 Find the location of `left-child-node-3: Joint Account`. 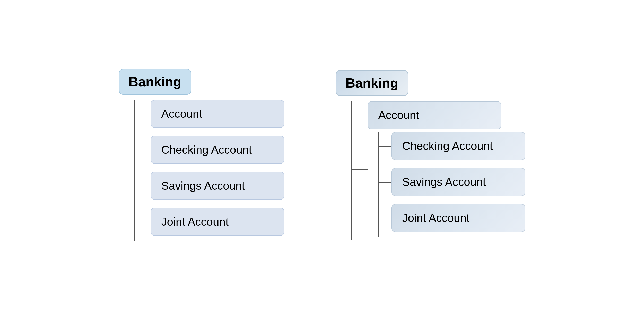

left-child-node-3: Joint Account is located at coordinates (217, 222).